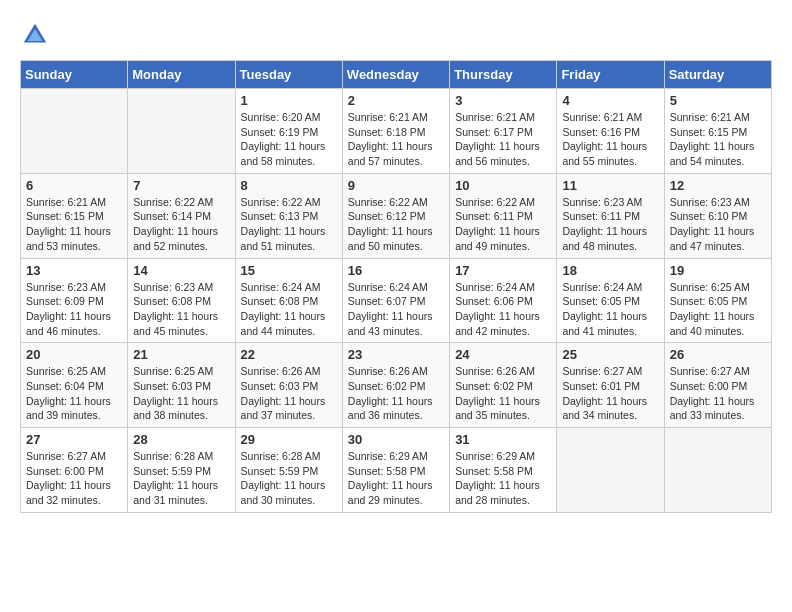  What do you see at coordinates (396, 75) in the screenshot?
I see `weekday-header-row: SundayMondayTuesdayWednesdayThursdayFrid…` at bounding box center [396, 75].